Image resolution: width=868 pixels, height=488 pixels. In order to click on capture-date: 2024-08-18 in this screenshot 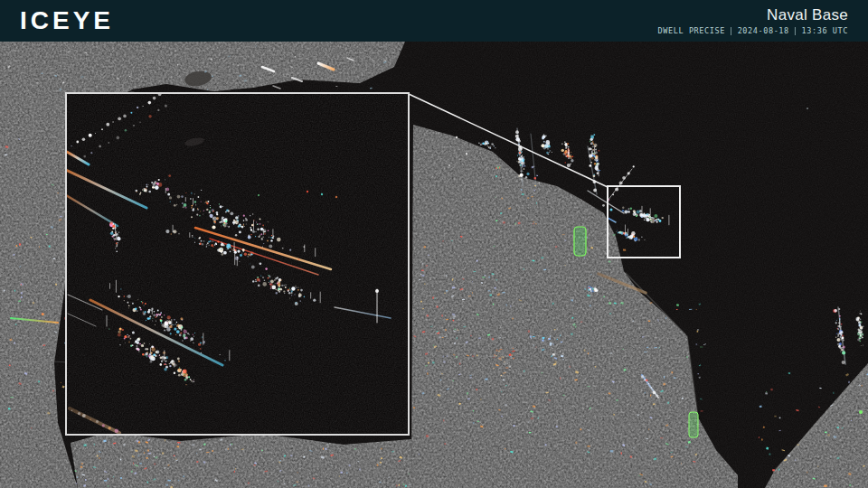, I will do `click(763, 31)`.